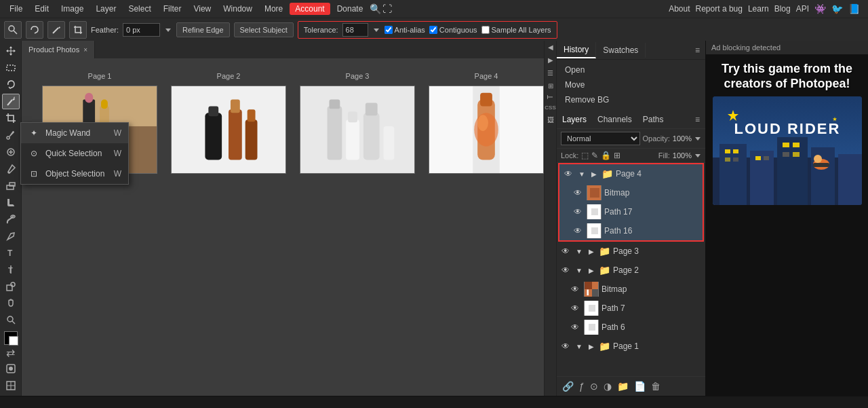 The height and width of the screenshot is (408, 868). Describe the element at coordinates (11, 136) in the screenshot. I see `eyedropper-tool` at that location.